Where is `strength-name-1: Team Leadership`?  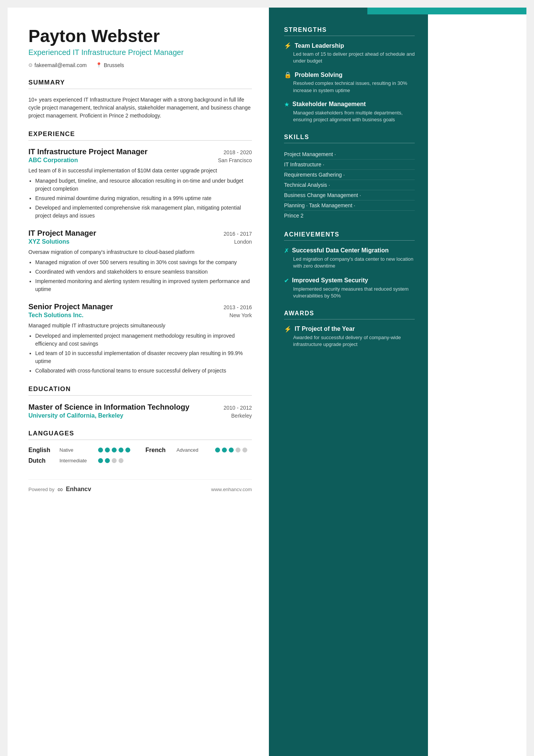
strength-name-1: Team Leadership is located at coordinates (319, 46).